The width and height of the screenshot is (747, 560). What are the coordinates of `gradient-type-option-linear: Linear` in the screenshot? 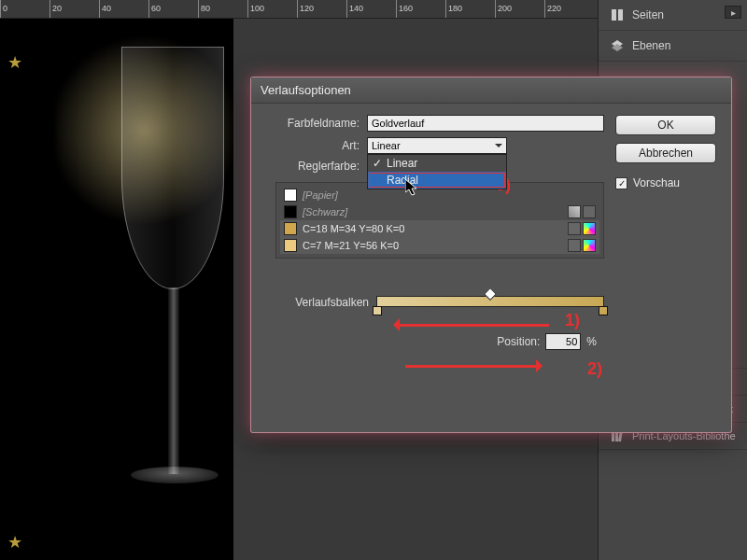 It's located at (437, 163).